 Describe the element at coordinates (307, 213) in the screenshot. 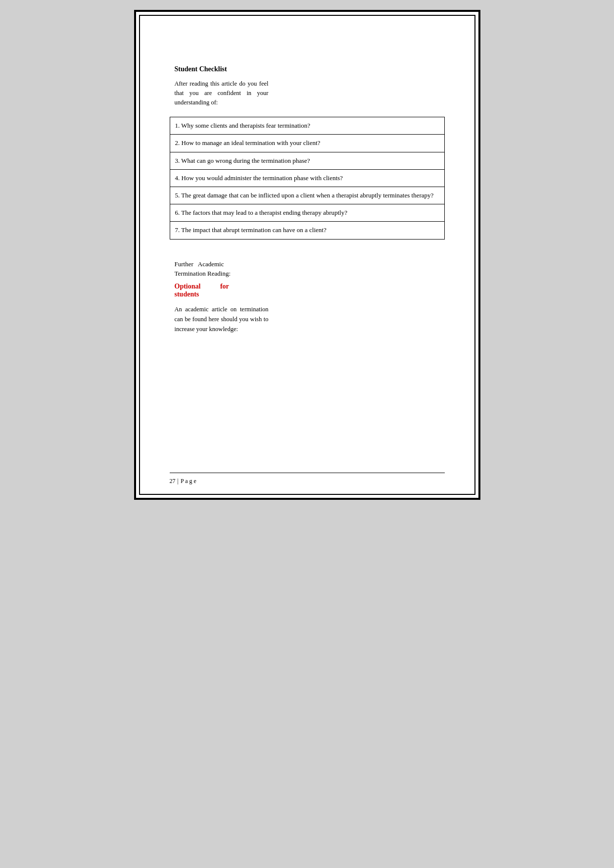

I see `checklist-item: 6. The factors that may lead to a therap…` at that location.